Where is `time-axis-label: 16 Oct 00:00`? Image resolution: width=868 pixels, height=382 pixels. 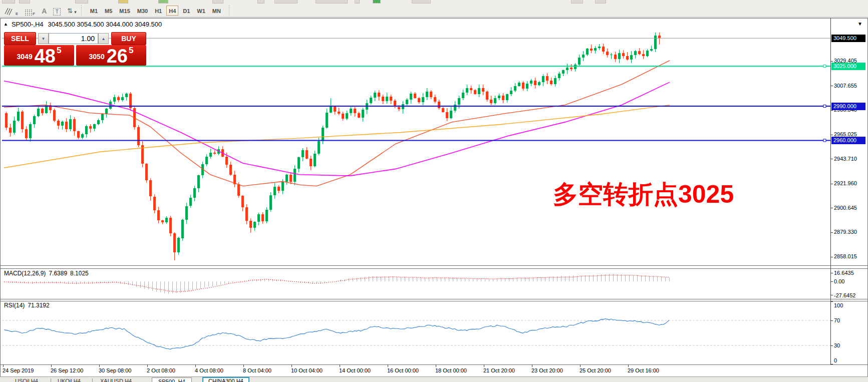
time-axis-label: 16 Oct 00:00 is located at coordinates (403, 370).